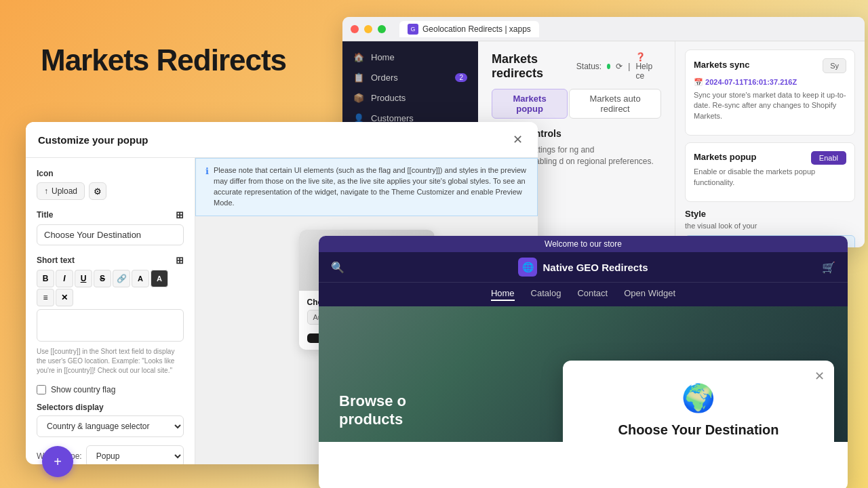 Image resolution: width=868 pixels, height=488 pixels. What do you see at coordinates (110, 361) in the screenshot?
I see `short-text-hint: Use [[country]] in the Short text field …` at bounding box center [110, 361].